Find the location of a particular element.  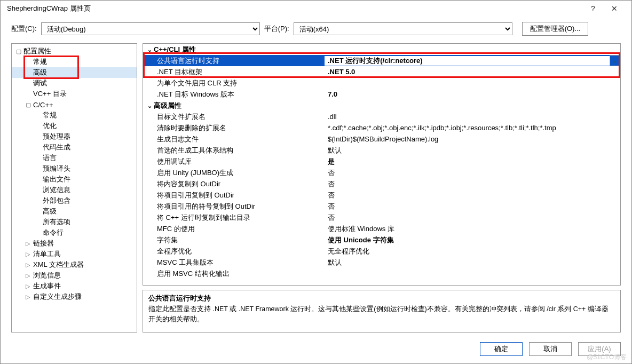

tree-item: 命令行 is located at coordinates (74, 233).